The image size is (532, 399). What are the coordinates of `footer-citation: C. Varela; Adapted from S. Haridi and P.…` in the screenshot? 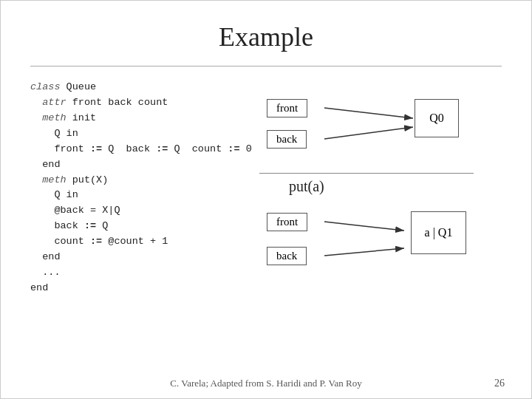 It's located at (266, 383).